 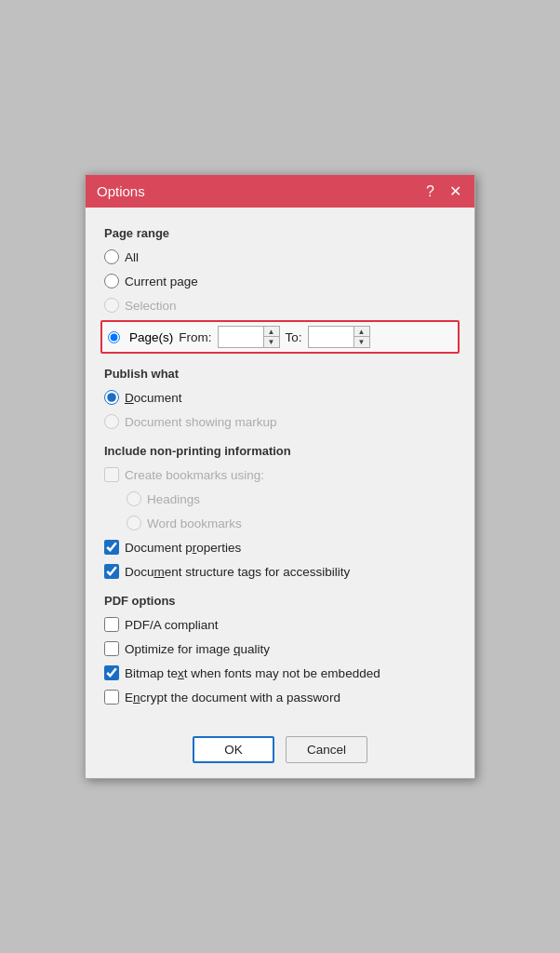 I want to click on dialog-title: Options, so click(x=121, y=192).